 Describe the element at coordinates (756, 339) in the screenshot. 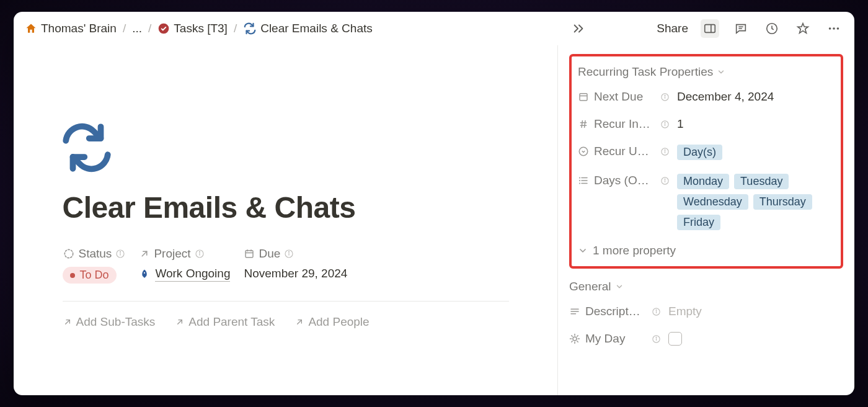

I see `myday-value` at that location.